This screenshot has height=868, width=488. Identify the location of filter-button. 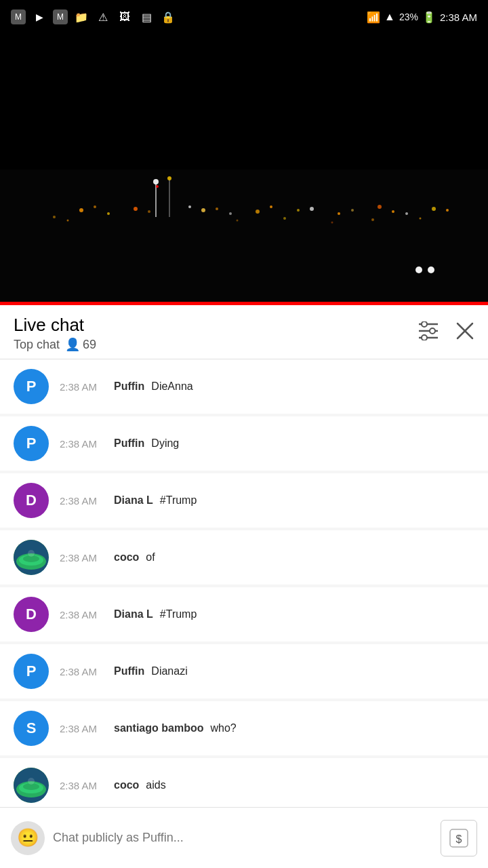
(428, 334).